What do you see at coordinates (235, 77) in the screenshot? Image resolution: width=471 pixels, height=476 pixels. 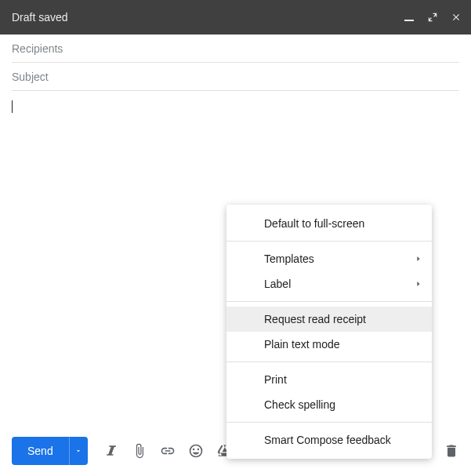 I see `subject-input` at bounding box center [235, 77].